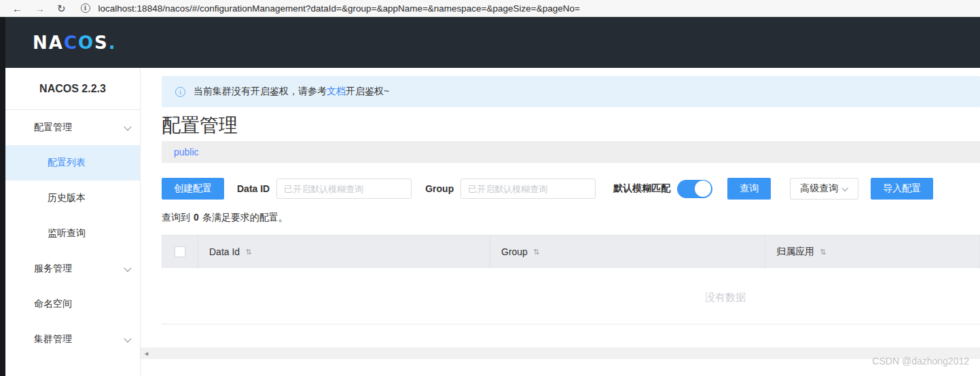 The image size is (980, 376). What do you see at coordinates (75, 43) in the screenshot?
I see `nacos-logo: NACOS.` at bounding box center [75, 43].